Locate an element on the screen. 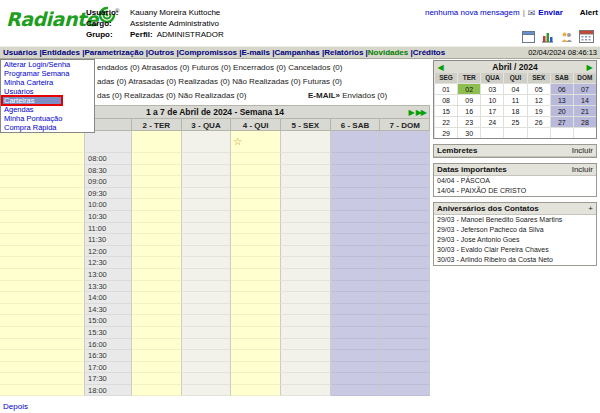 This screenshot has height=413, width=600. mini-day-15: 15 is located at coordinates (446, 110).